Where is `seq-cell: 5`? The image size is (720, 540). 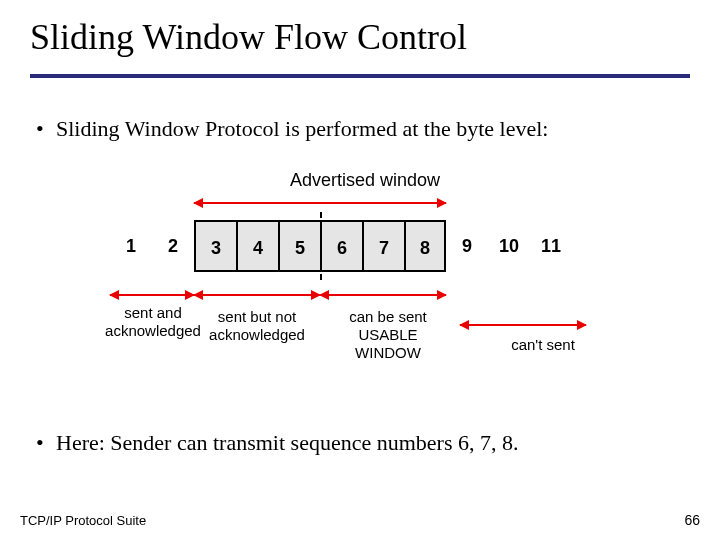
seq-cell: 5 is located at coordinates (299, 246).